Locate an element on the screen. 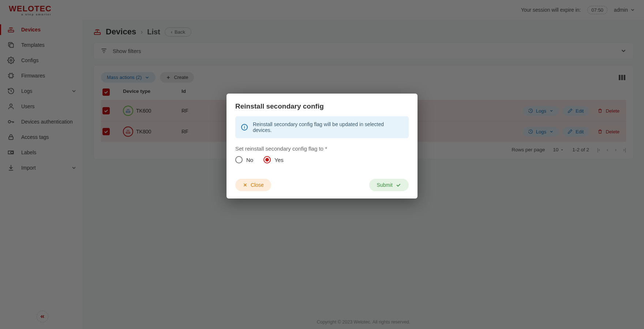  modal-actions: Close Submit is located at coordinates (322, 185).